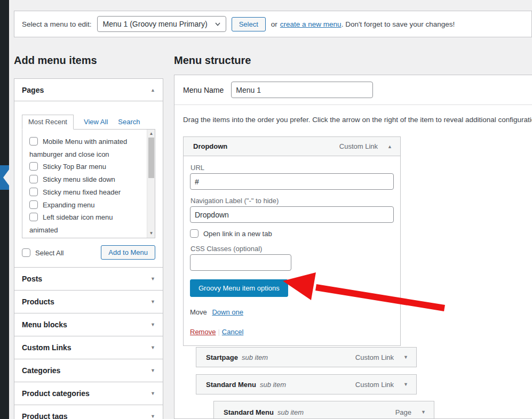 This screenshot has width=532, height=419. Describe the element at coordinates (152, 134) in the screenshot. I see `scroll-up-icon: ▲` at that location.